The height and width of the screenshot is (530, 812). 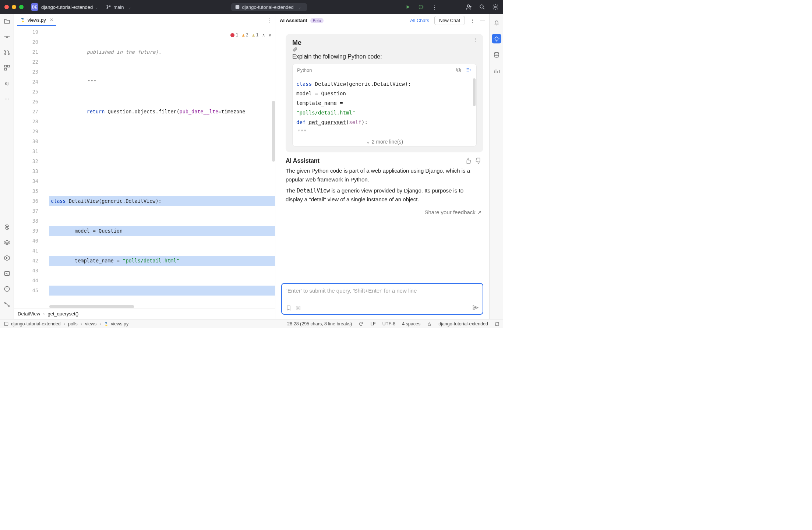 I want to click on attachment-icon, so click(x=384, y=49).